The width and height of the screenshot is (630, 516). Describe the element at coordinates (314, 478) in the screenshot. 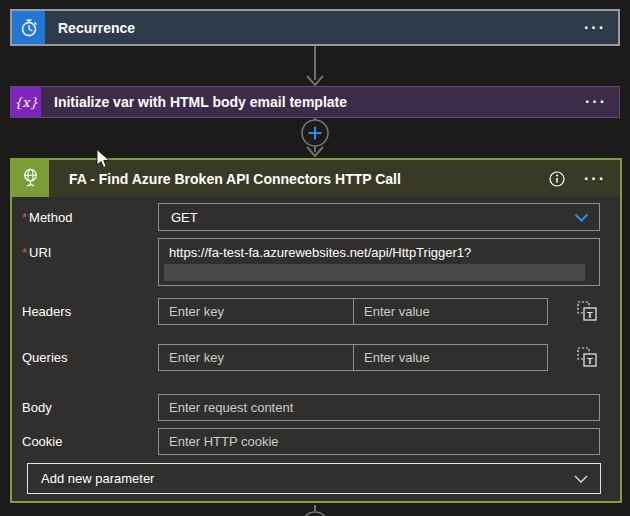

I see `add-new-parameter-dropdown: Add new parameter` at that location.